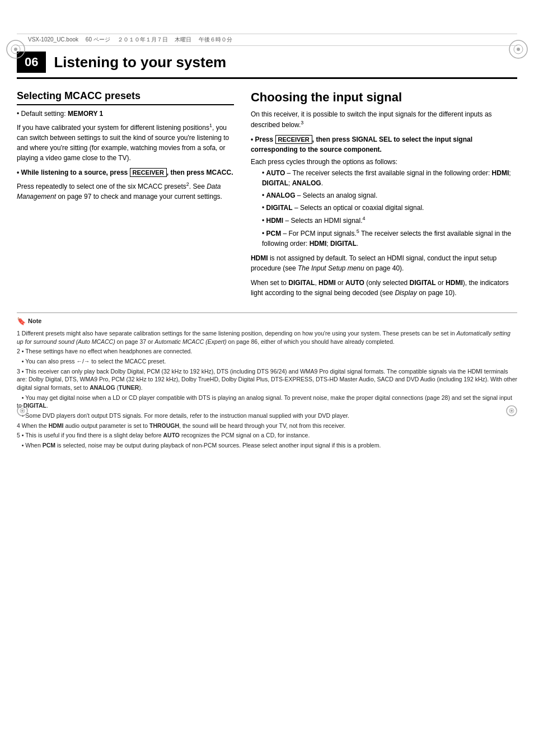 The width and height of the screenshot is (534, 756). What do you see at coordinates (267, 337) in the screenshot?
I see `note-item-1: 1 Different presets might also have sepa…` at bounding box center [267, 337].